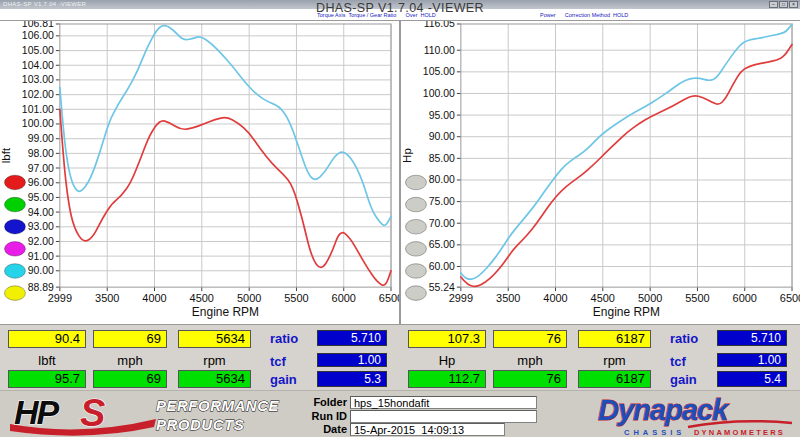  What do you see at coordinates (200, 424) in the screenshot?
I see `hps-tagline-2: PRODUCTS` at bounding box center [200, 424].